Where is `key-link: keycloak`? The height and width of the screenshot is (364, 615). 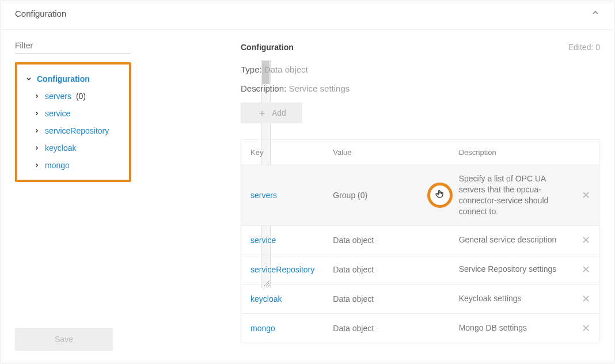
key-link: keycloak is located at coordinates (266, 299).